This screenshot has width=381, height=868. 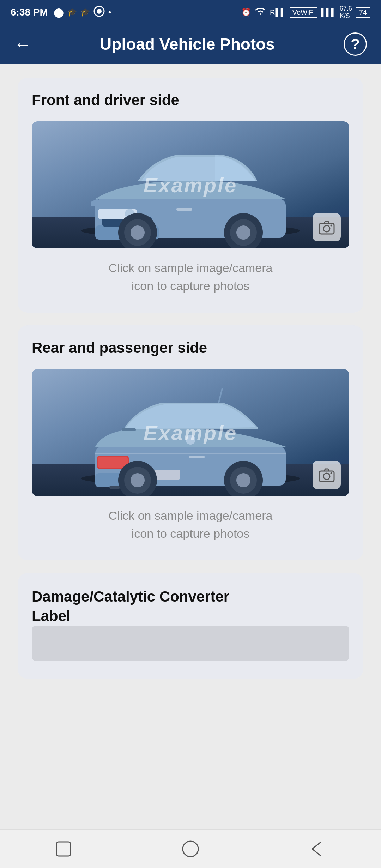 What do you see at coordinates (83, 13) in the screenshot?
I see `status-icons-left: ⬤ 🎓 🎓 •` at bounding box center [83, 13].